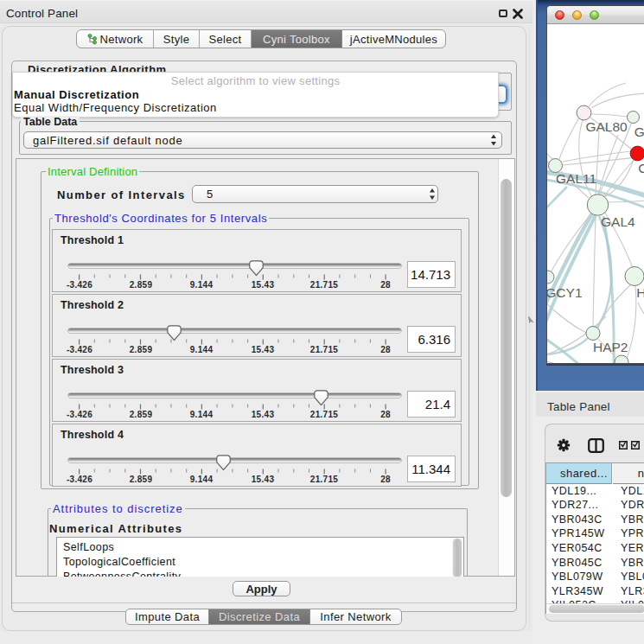  What do you see at coordinates (641, 168) in the screenshot?
I see `svg-text: CD` at bounding box center [641, 168].